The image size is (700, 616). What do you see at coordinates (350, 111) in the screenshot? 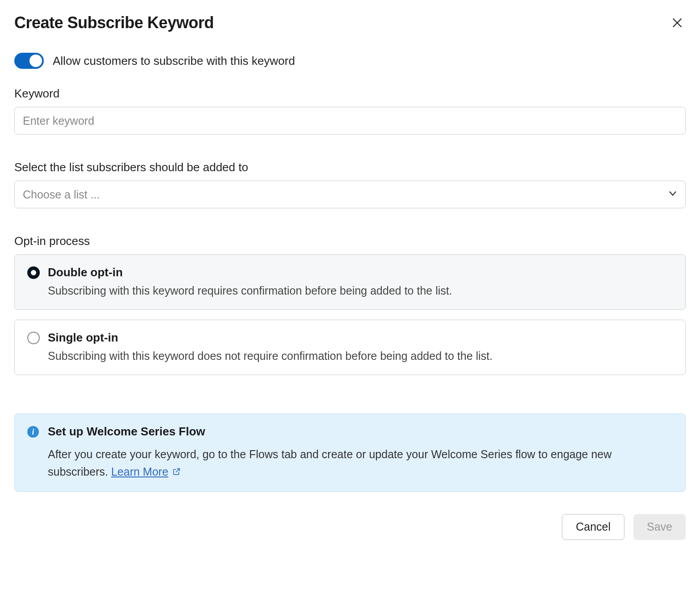
I see `keyword-field-group: Keyword` at bounding box center [350, 111].